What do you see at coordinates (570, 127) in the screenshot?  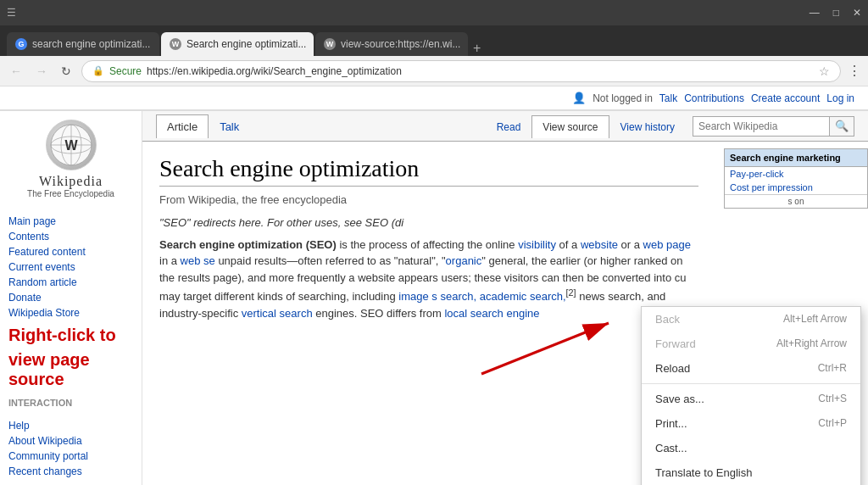 I see `tab-view-source: View source` at bounding box center [570, 127].